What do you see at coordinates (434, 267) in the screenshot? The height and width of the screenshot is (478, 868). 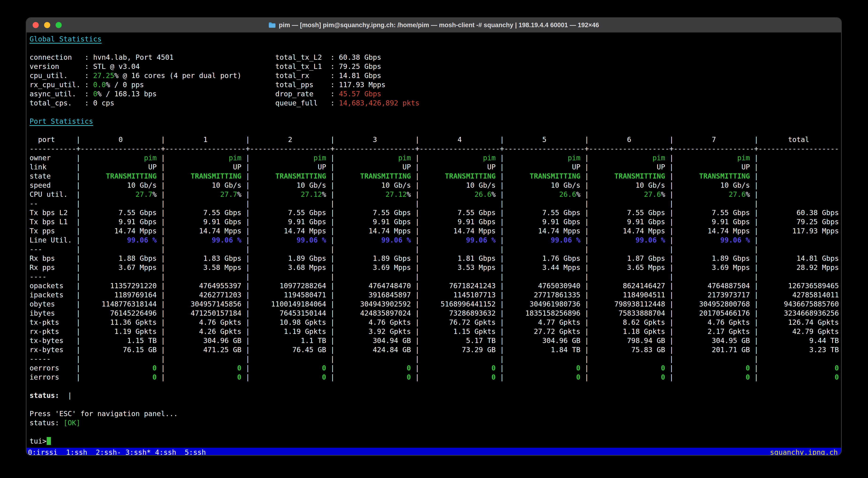 I see `port-row-rx-pps: Rx pps | 3.67 Mpps | 3.58 Mpps | 3.68 Mp…` at bounding box center [434, 267].